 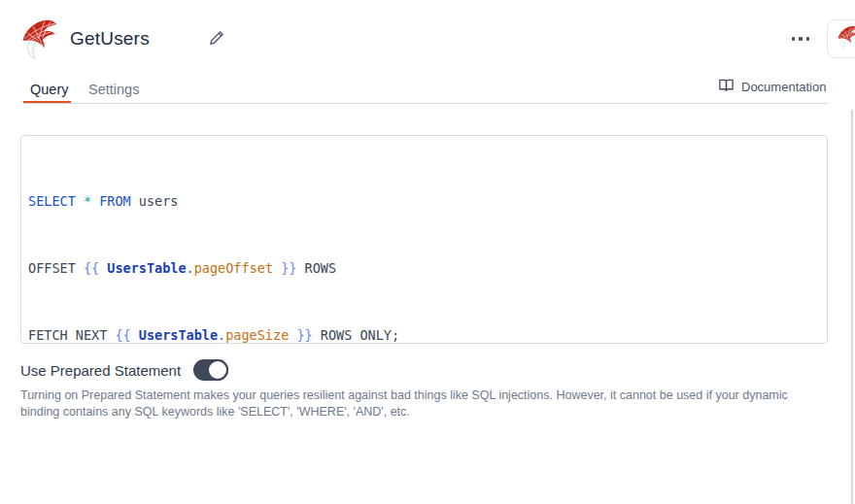 I want to click on query-name: GetUsers, so click(x=110, y=39).